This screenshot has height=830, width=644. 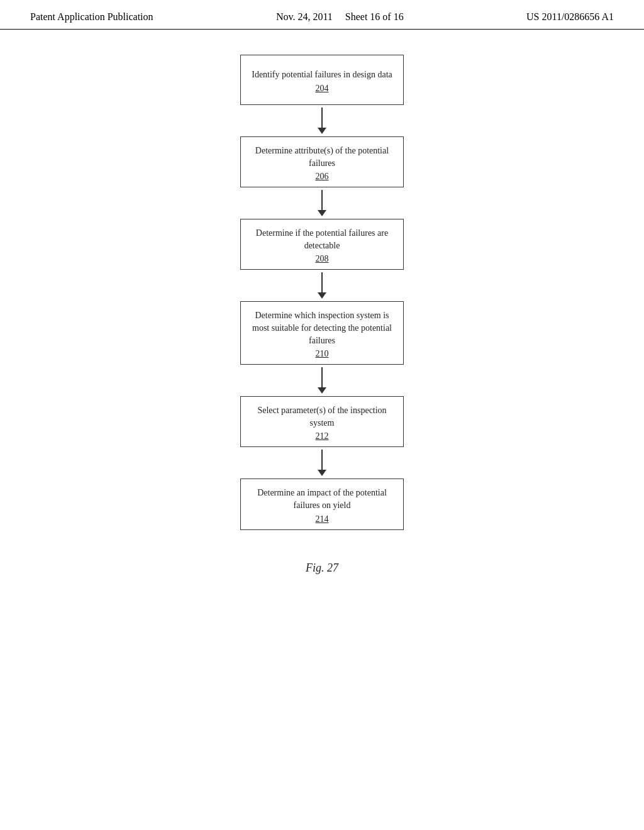 I want to click on page-header: Patent Application Publication Nov. 24, …, so click(x=322, y=15).